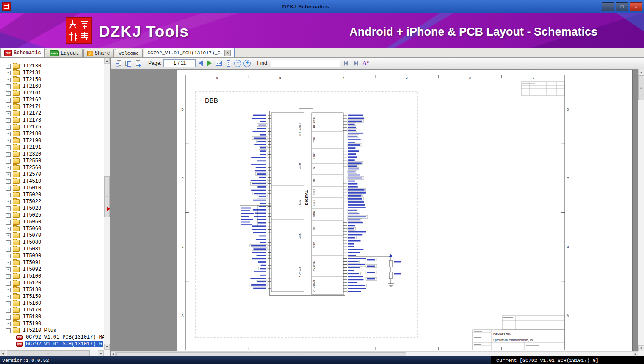 The width and height of the screenshot is (644, 364). What do you see at coordinates (180, 64) in the screenshot?
I see `page-number-input: 1 / 11` at bounding box center [180, 64].